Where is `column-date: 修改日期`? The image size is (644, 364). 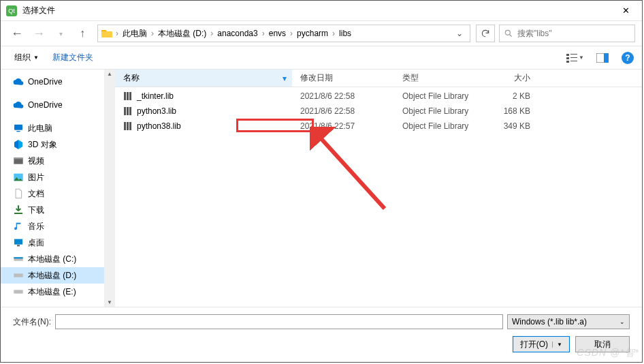
column-date: 修改日期 is located at coordinates (343, 78).